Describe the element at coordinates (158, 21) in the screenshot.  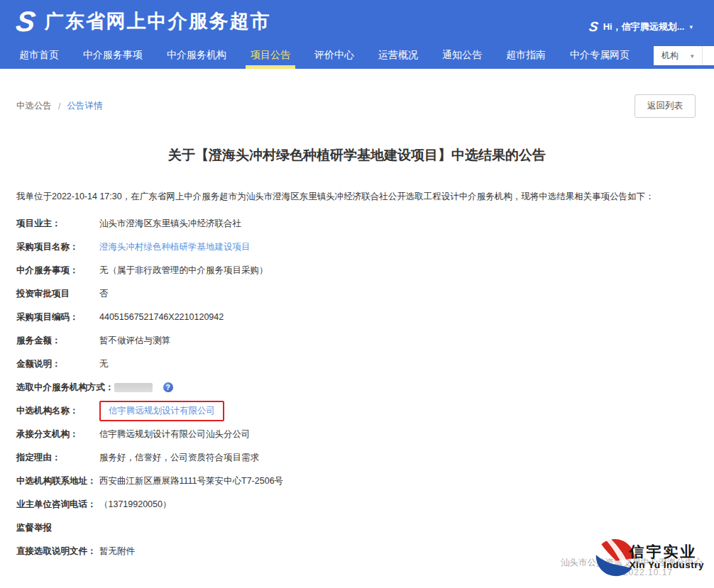
I see `brand-title: 广东省网上中介服务超市` at that location.